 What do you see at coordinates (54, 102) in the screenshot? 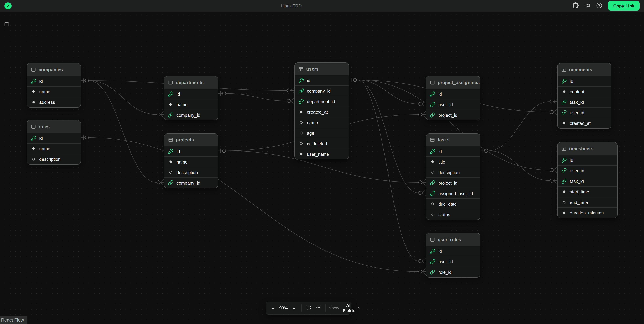
I see `column-row-address: address` at bounding box center [54, 102].